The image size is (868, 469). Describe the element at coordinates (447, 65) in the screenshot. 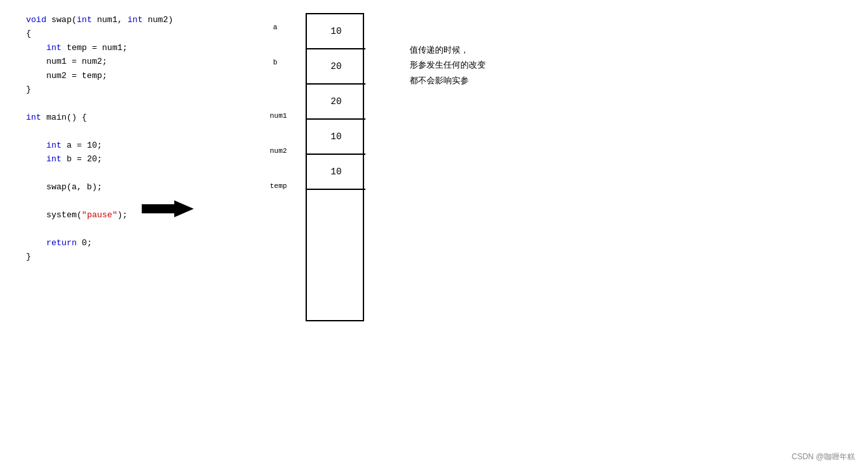

I see `note-line2: 形参发生任何的改变` at that location.